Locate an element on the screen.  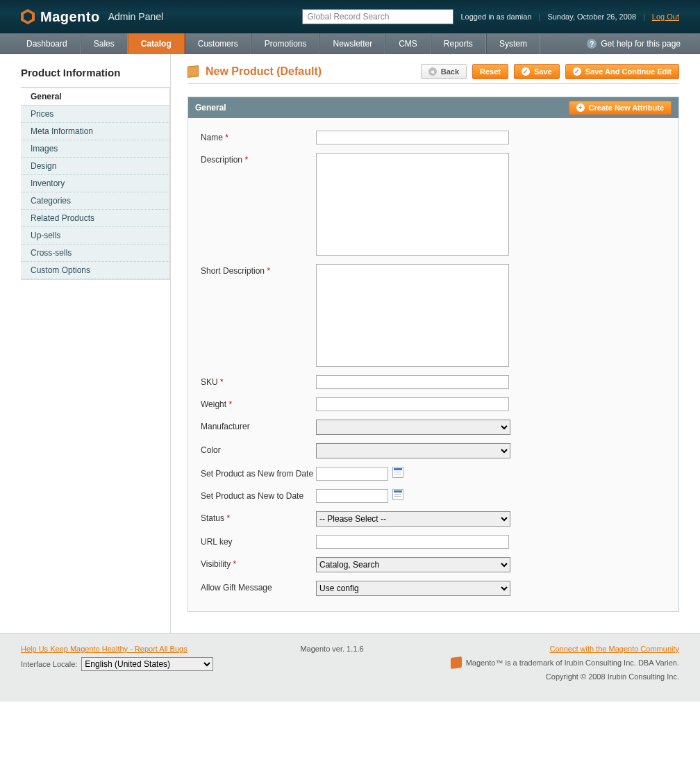
sidebar-item-cross-sells: Cross-sells is located at coordinates (95, 253).